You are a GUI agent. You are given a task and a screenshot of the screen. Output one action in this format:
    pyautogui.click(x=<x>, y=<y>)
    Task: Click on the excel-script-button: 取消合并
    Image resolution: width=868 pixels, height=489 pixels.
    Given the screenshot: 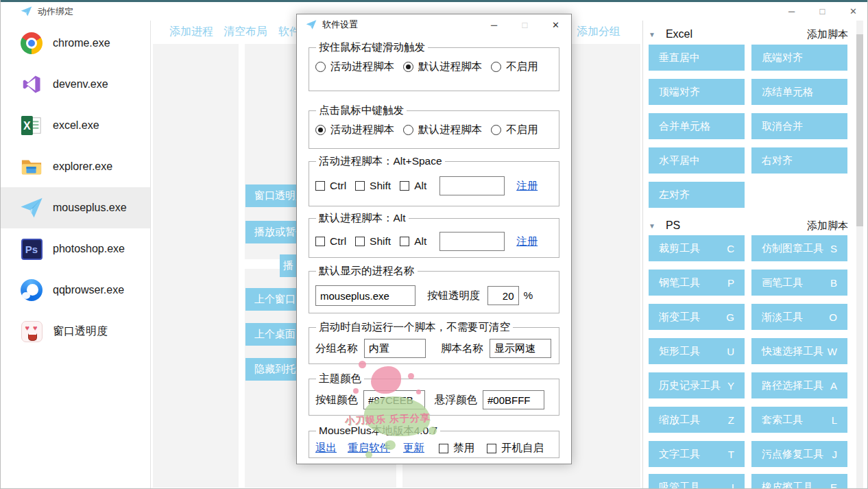 What is the action you would take?
    pyautogui.click(x=799, y=126)
    